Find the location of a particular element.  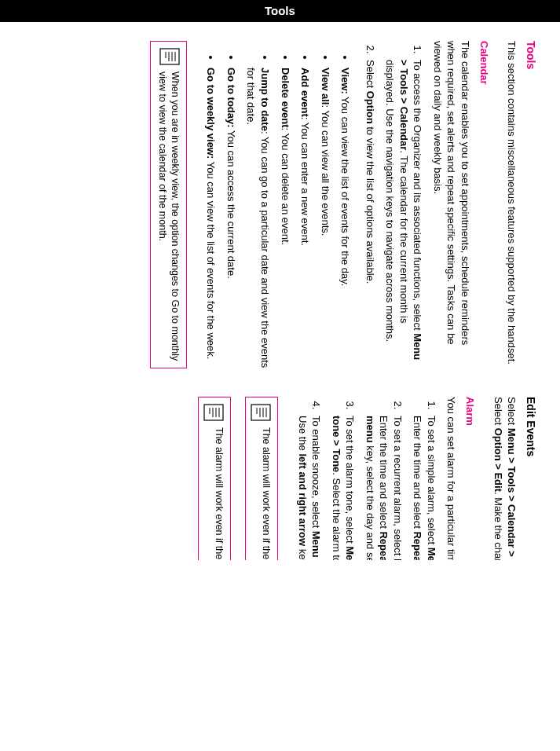

alarm-title: Alarm is located at coordinates (470, 478).